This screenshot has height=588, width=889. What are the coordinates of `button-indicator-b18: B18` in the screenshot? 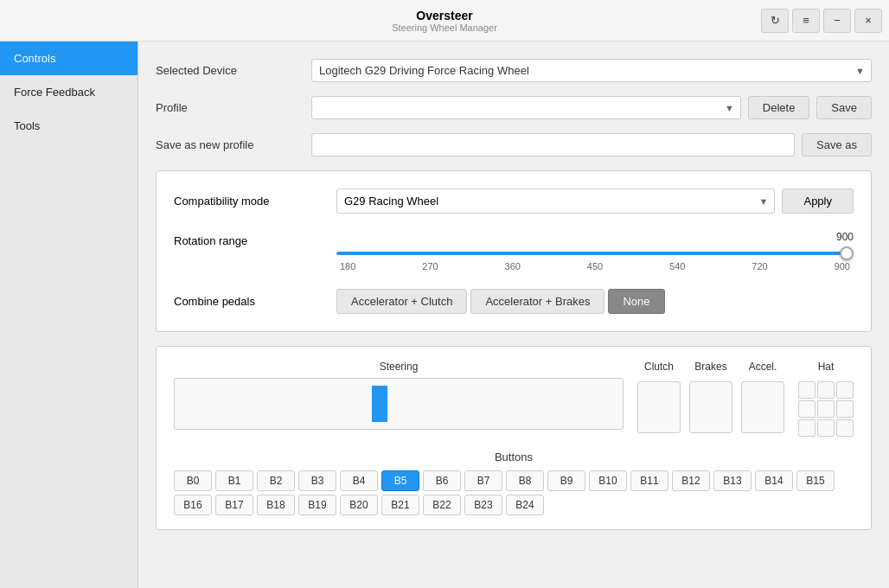 It's located at (276, 505).